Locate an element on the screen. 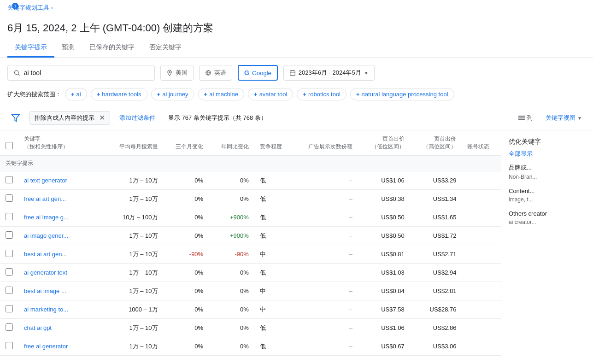 This screenshot has width=593, height=364. keyword-cell: ai generator text is located at coordinates (62, 273).